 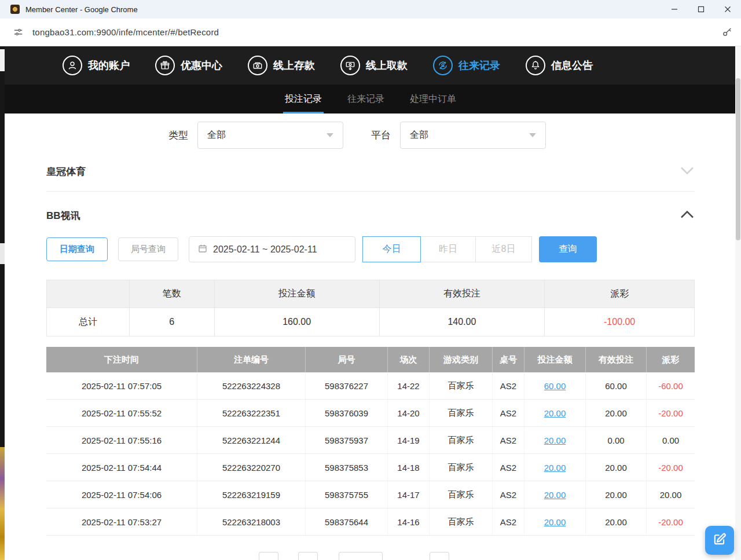 What do you see at coordinates (370, 32) in the screenshot?
I see `address-bar: tongbao31.com:9900/infe/mcenter/#/betRec…` at bounding box center [370, 32].